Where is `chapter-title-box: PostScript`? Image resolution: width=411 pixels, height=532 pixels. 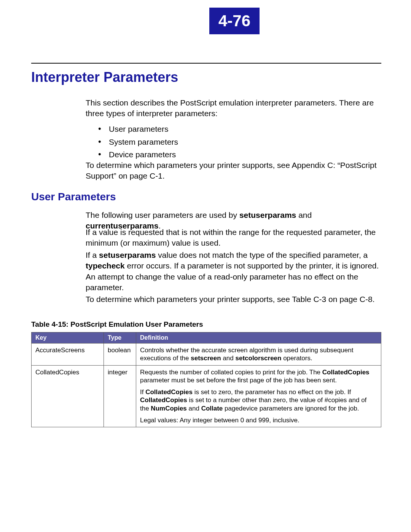 chapter-title-box: PostScript is located at coordinates (297, 21).